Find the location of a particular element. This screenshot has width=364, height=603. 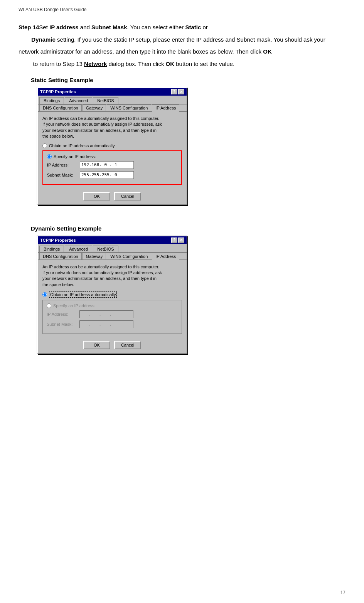

dynamic-tab-bindings: Bindings is located at coordinates (52, 249).